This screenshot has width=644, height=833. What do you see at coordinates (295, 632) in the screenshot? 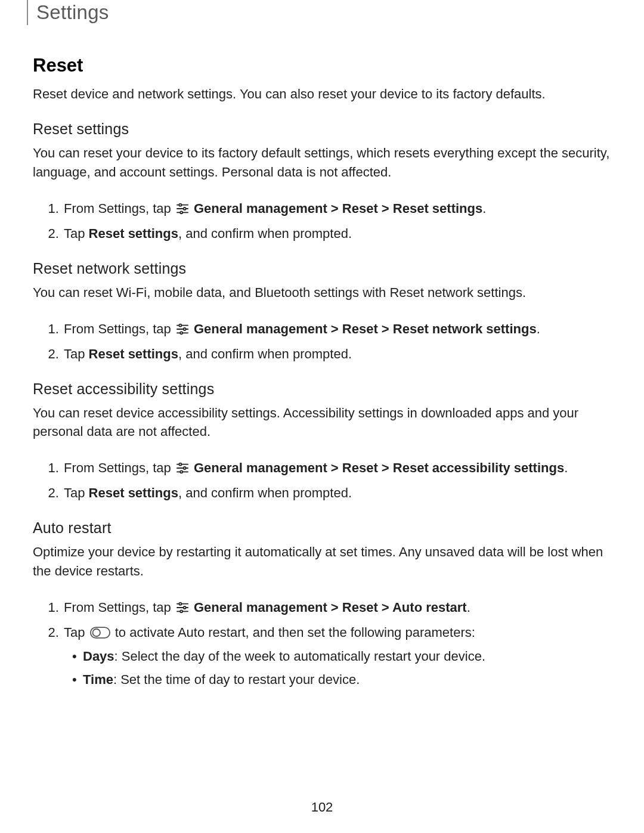
I see `step-text: to activate Auto restart, and then set t…` at bounding box center [295, 632].